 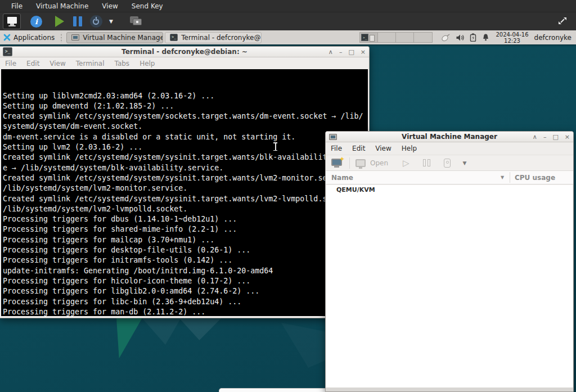 What do you see at coordinates (473, 37) in the screenshot?
I see `battery-icon` at bounding box center [473, 37].